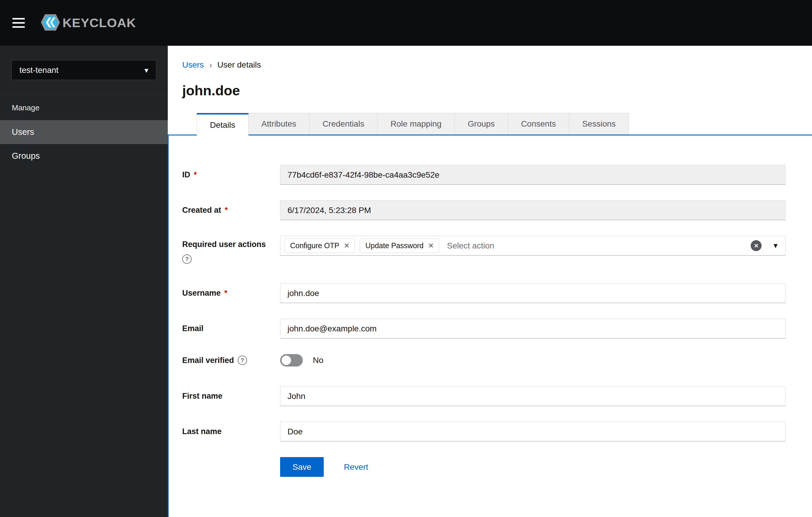 This screenshot has height=517, width=812. What do you see at coordinates (19, 19) in the screenshot?
I see `hamburger-icon` at bounding box center [19, 19].